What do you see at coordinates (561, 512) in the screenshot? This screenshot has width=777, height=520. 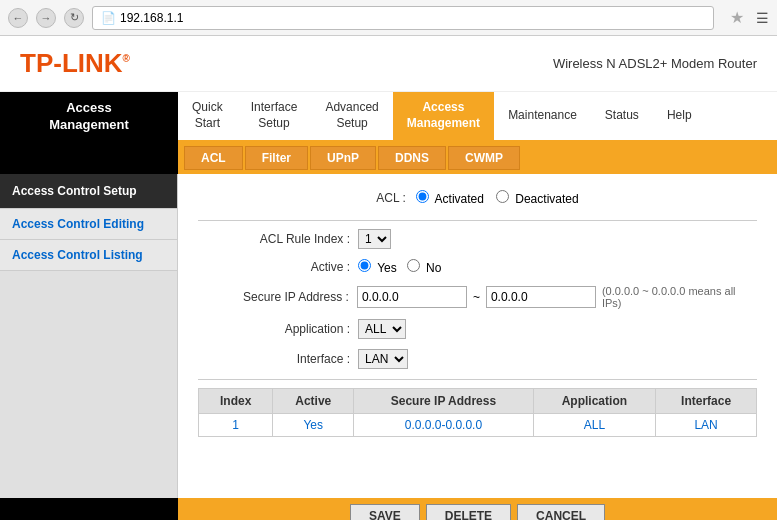 I see `cancel-button: CANCEL` at bounding box center [561, 512].